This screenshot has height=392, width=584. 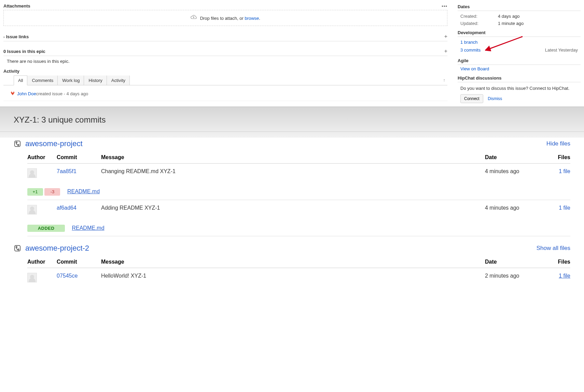 What do you see at coordinates (299, 192) in the screenshot?
I see `file-change-row: +1 -3 README.md` at bounding box center [299, 192].